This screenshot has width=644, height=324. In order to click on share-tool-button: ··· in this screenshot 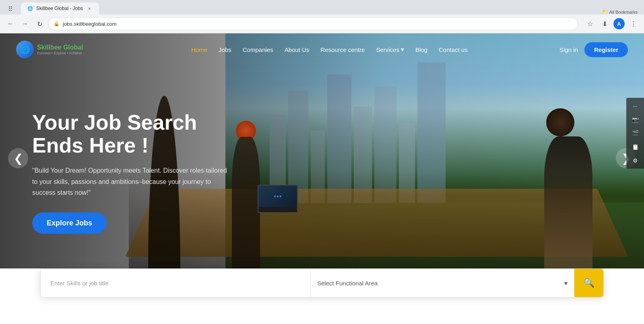, I will do `click(635, 106)`.